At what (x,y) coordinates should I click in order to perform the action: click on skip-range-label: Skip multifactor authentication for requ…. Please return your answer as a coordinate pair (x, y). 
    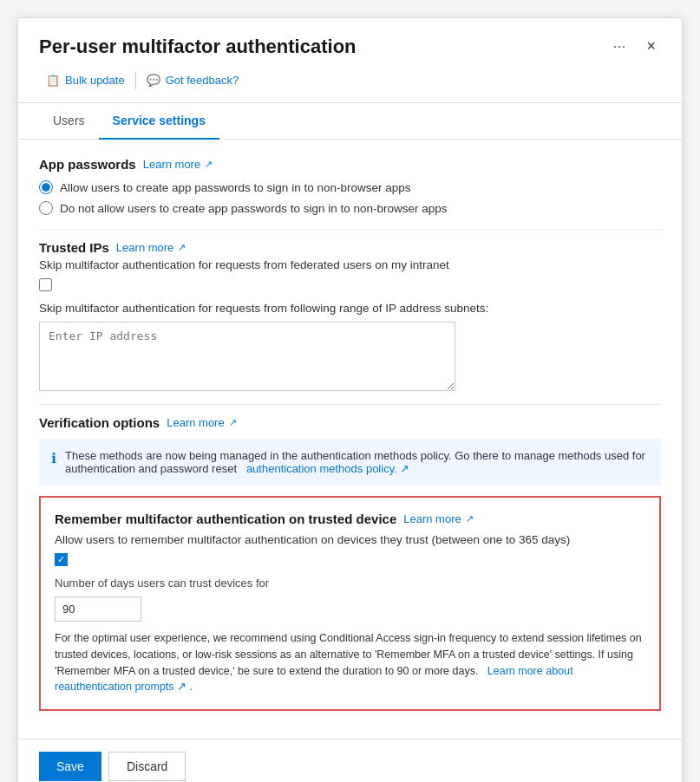
    Looking at the image, I should click on (350, 309).